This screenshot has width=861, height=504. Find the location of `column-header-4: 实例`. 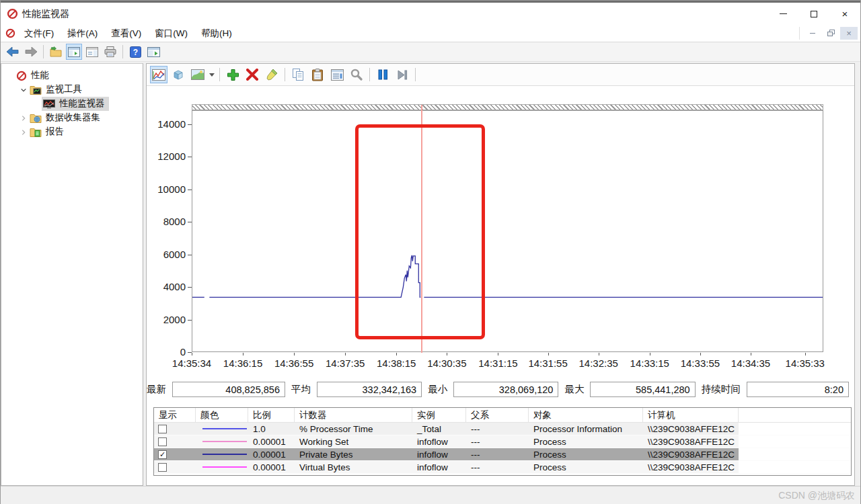

column-header-4: 实例 is located at coordinates (439, 415).